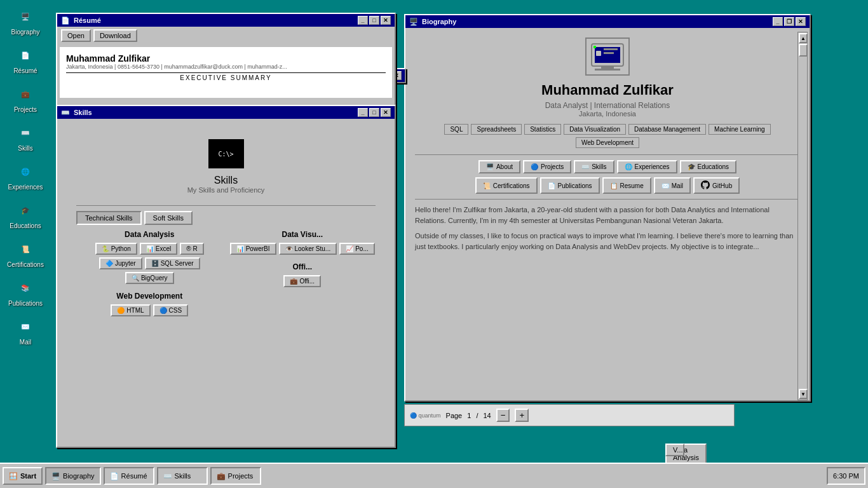  What do you see at coordinates (25, 176) in the screenshot?
I see `desktop-icon-experiences: 🌐 Experiences` at bounding box center [25, 176].